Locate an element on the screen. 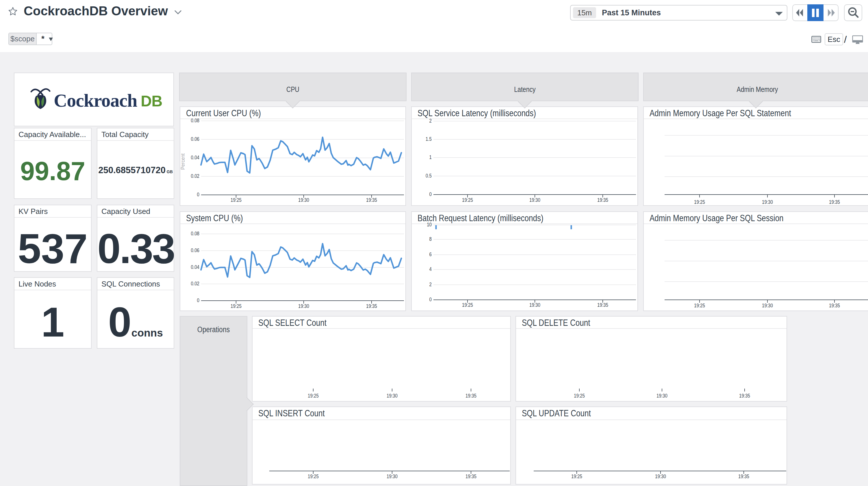  svg-text: 0.5 is located at coordinates (429, 176).